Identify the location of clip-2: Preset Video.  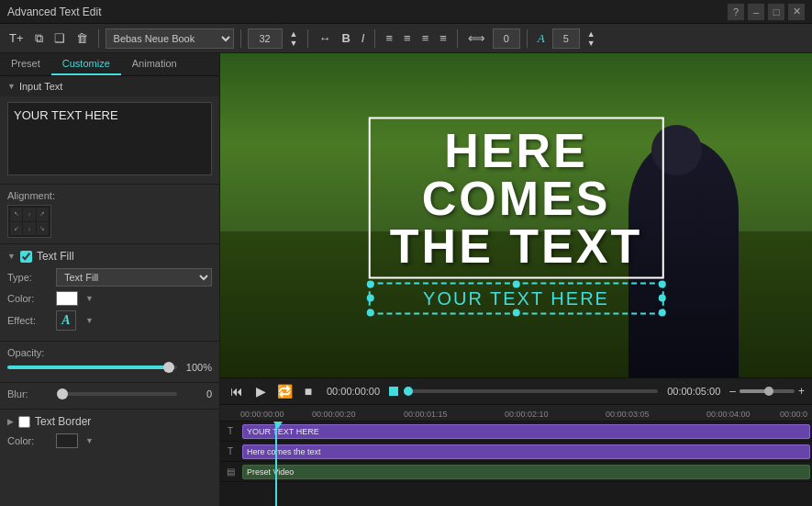
(527, 472).